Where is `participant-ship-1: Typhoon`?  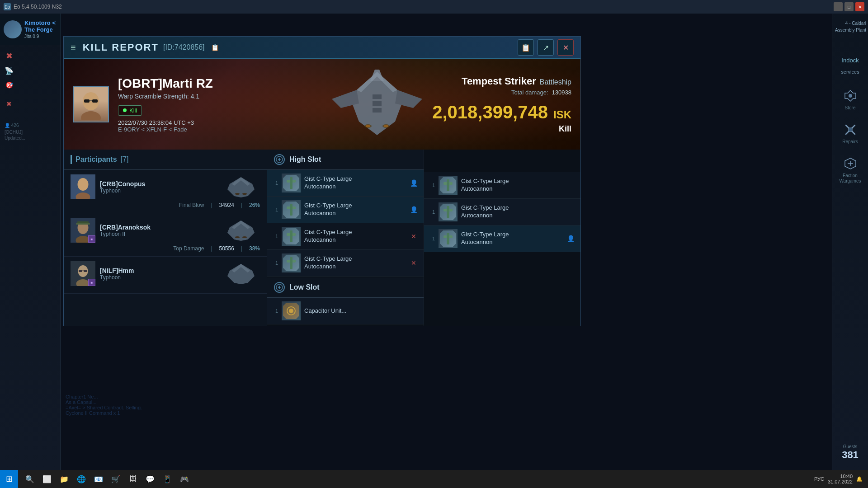 participant-ship-1: Typhoon is located at coordinates (158, 191).